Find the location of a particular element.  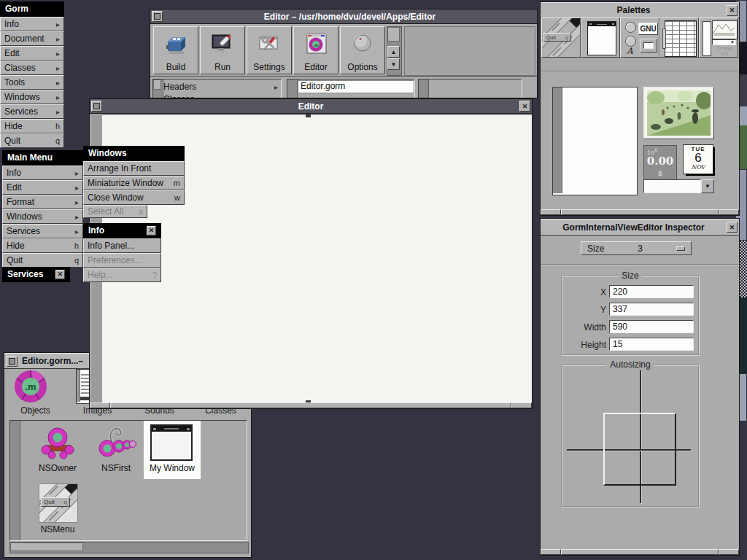

scroll-up-button: ▲ is located at coordinates (394, 52).